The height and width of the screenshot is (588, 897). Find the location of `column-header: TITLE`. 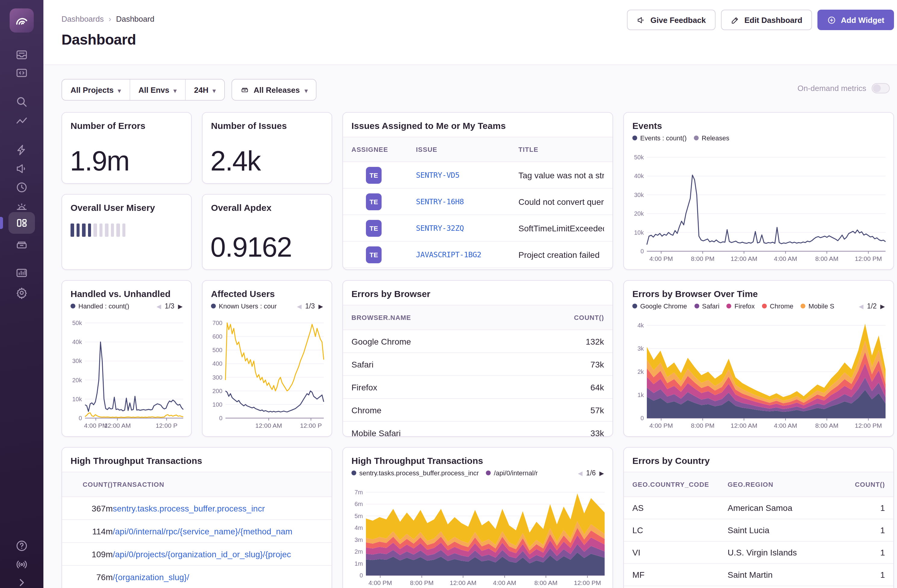

column-header: TITLE is located at coordinates (562, 149).